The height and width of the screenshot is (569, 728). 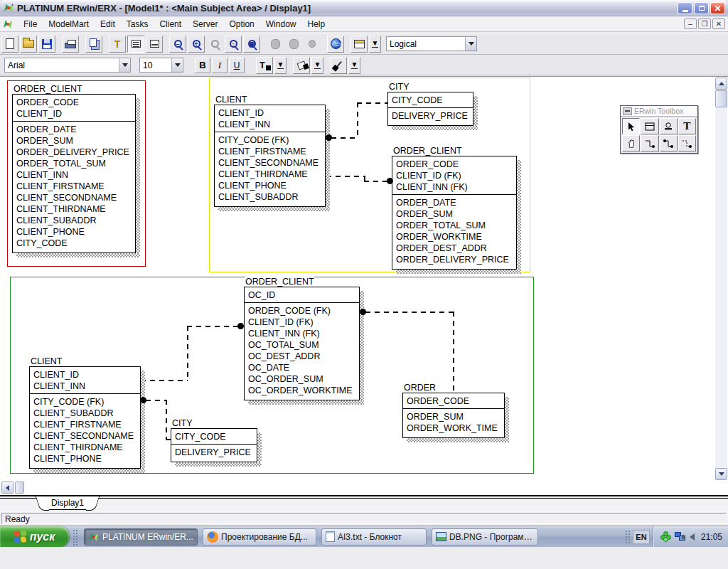 What do you see at coordinates (410, 312) in the screenshot?
I see `relationship-line` at bounding box center [410, 312].